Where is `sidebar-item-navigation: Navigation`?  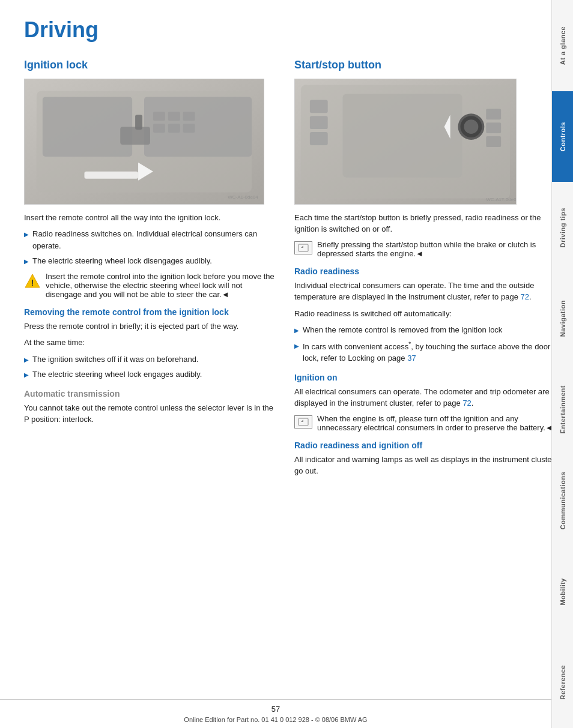 sidebar-item-navigation: Navigation is located at coordinates (562, 319).